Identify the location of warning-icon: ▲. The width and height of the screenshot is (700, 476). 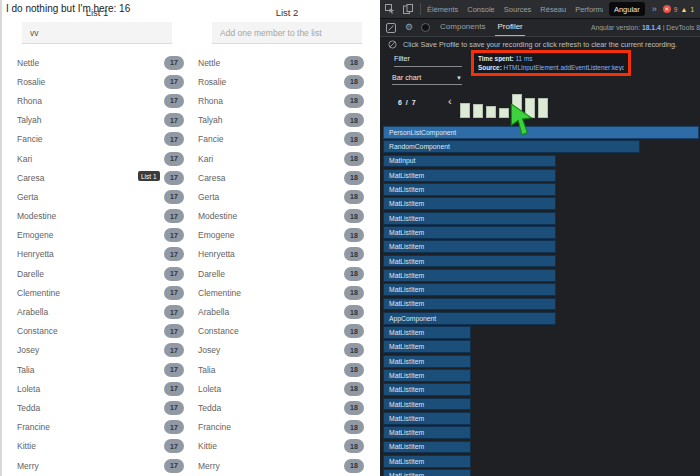
(684, 10).